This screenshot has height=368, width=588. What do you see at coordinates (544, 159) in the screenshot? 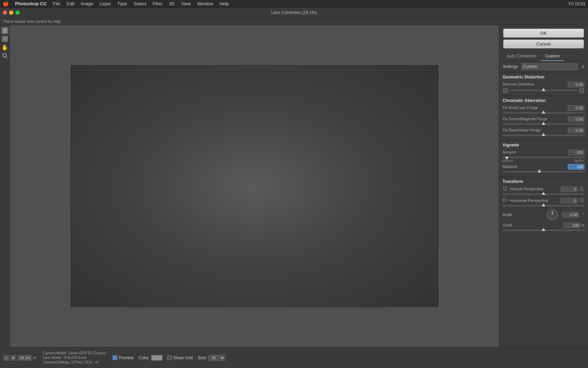
I see `vignette-section: Vignette Amount darken lighten Midpoint` at bounding box center [544, 159].